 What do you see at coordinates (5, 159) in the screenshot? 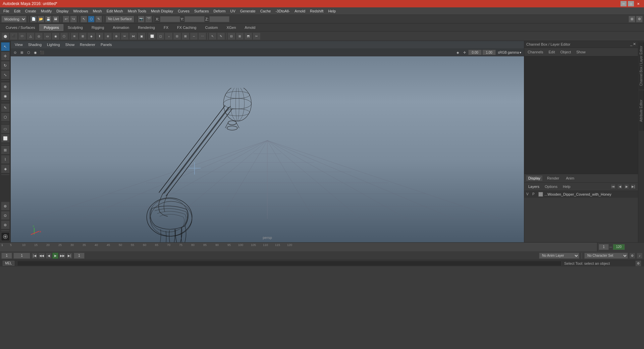
I see `snap-curve-tool: ⌇` at bounding box center [5, 159].